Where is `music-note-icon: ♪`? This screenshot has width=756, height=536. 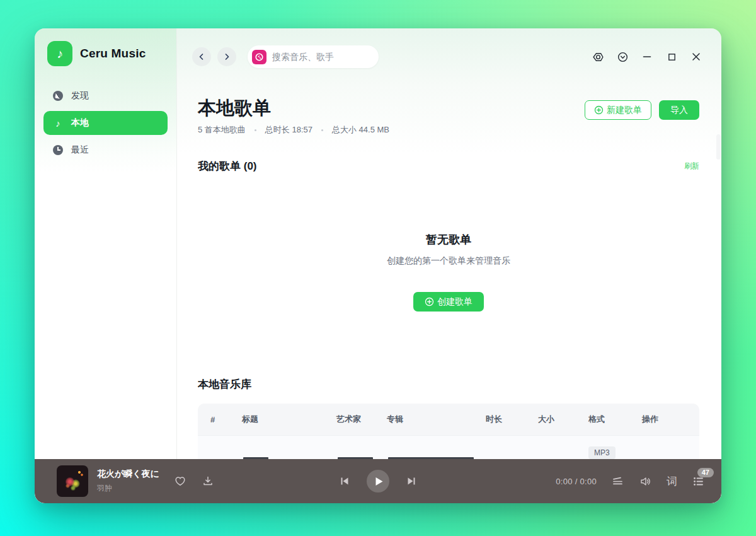
music-note-icon: ♪ is located at coordinates (58, 123).